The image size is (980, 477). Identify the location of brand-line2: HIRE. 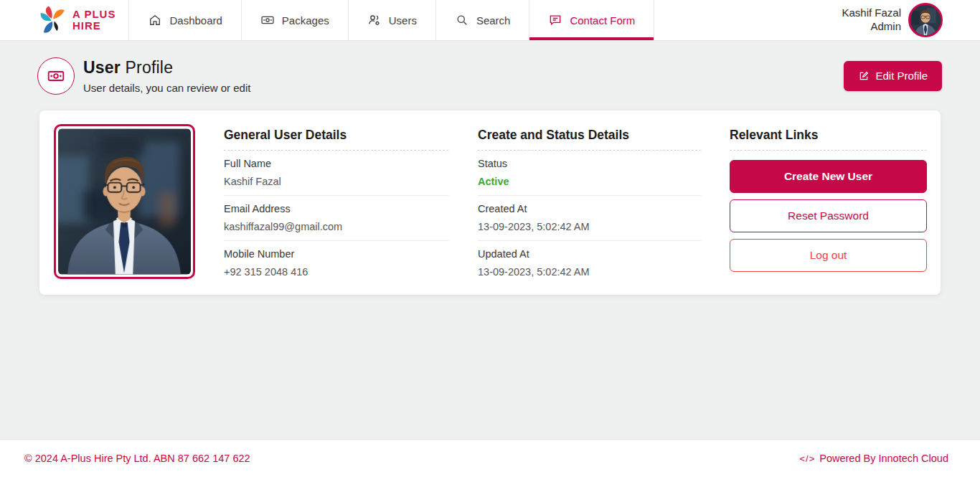
(94, 26).